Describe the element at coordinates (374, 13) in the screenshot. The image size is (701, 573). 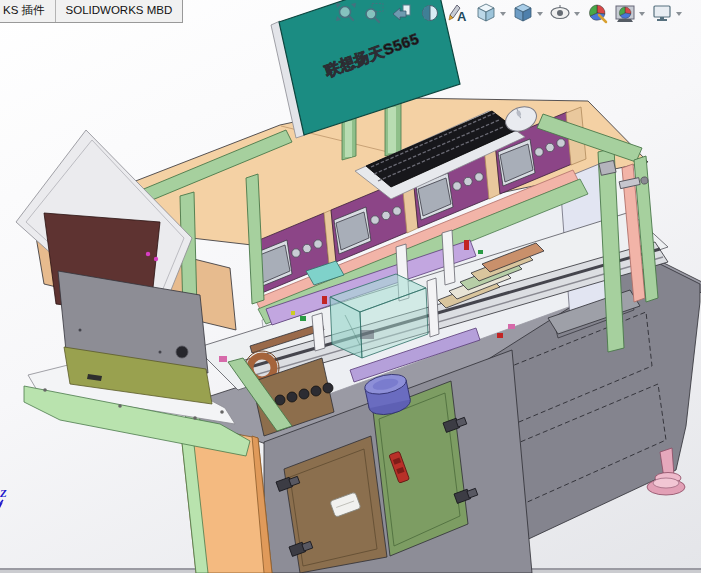
I see `zoom-to-area-icon` at that location.